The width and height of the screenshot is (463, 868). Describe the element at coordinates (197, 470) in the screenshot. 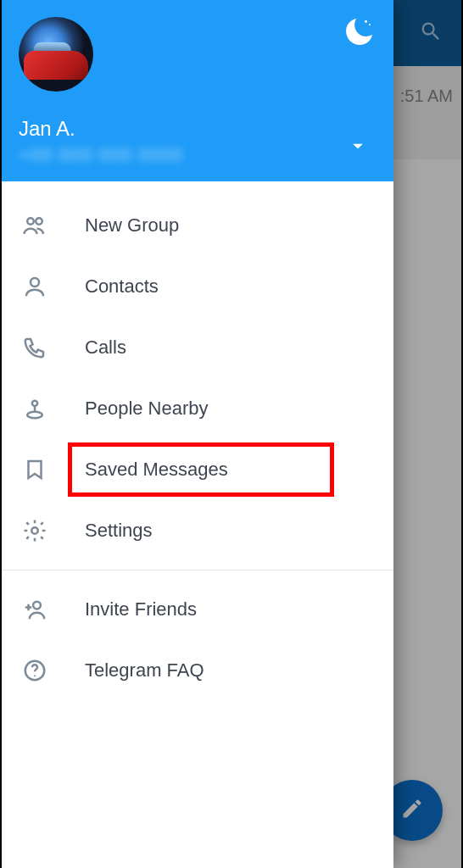

I see `menu-item-saved-messages: Saved Messages` at that location.